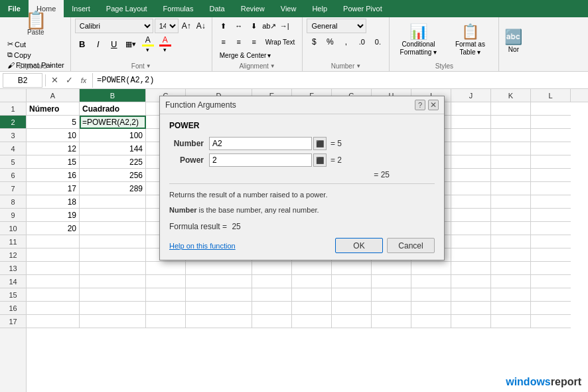 Image resolution: width=588 pixels, height=392 pixels. What do you see at coordinates (314, 42) in the screenshot?
I see `accounting-button: $` at bounding box center [314, 42].